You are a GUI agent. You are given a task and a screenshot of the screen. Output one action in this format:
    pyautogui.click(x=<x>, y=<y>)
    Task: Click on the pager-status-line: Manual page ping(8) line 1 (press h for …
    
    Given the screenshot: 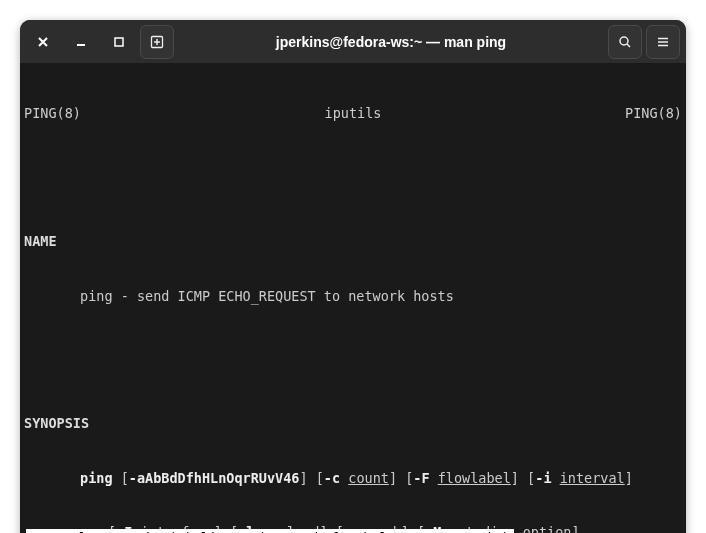 What is the action you would take?
    pyautogui.click(x=270, y=531)
    